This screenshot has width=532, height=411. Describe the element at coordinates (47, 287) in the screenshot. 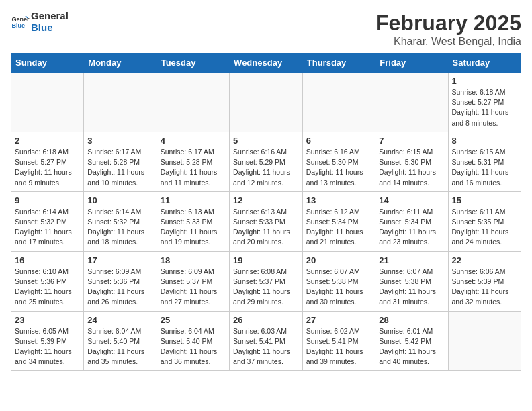

I see `day-info: Sunrise: 6:10 AM Sunset: 5:36 PM Dayligh…` at that location.